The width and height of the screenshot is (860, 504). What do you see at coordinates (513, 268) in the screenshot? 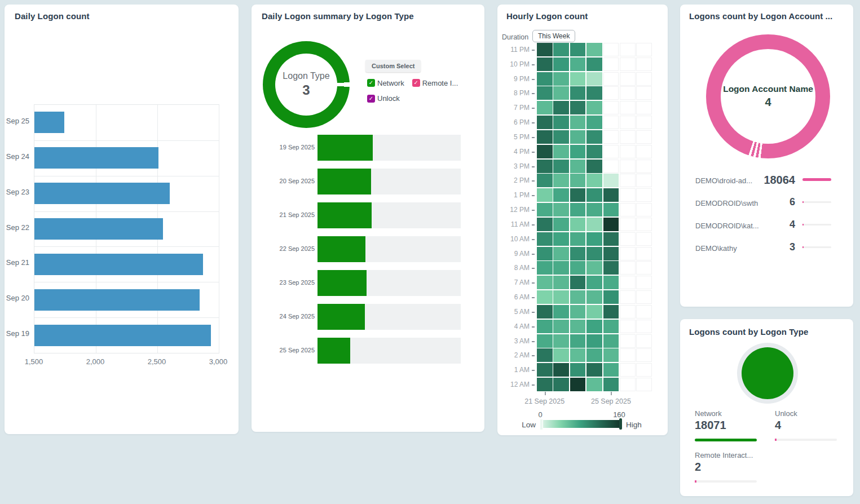
I see `hour-axis-label: 8 AM` at bounding box center [513, 268].